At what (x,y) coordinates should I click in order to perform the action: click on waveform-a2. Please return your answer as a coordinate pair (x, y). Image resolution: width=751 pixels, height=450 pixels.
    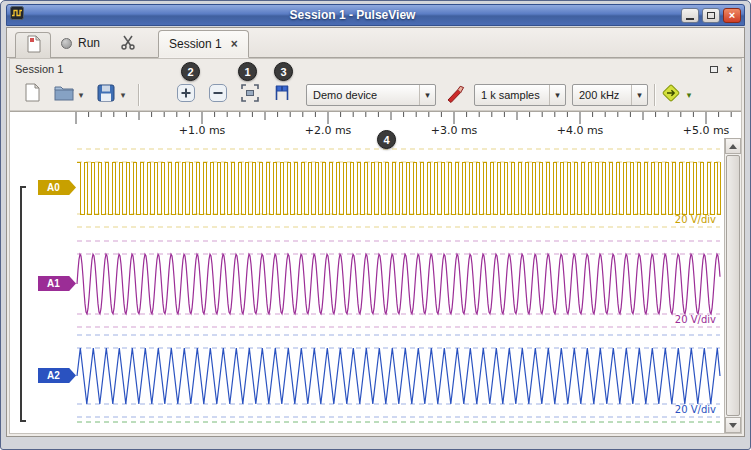
    Looking at the image, I should click on (398, 376).